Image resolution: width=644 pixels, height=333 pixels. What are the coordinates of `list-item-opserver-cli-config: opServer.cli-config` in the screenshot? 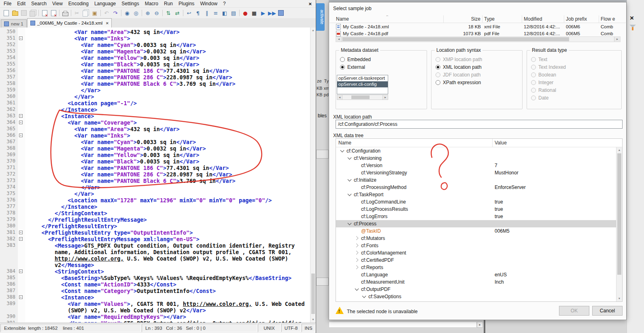 It's located at (363, 84).